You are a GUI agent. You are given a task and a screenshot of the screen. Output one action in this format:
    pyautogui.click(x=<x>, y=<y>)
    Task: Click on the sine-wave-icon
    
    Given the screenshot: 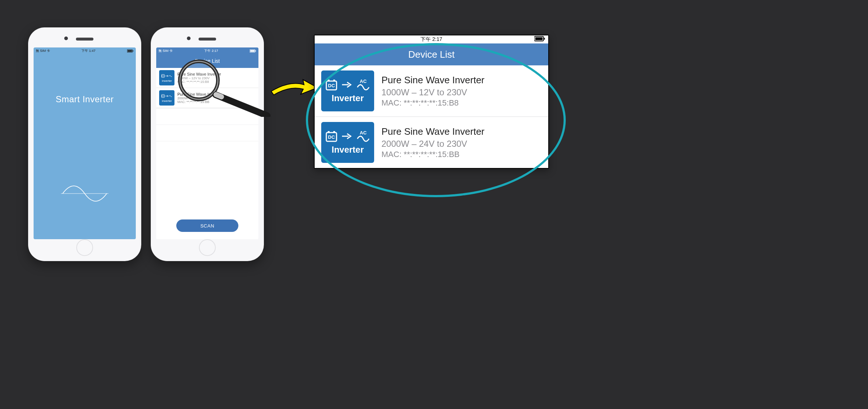 What is the action you would take?
    pyautogui.click(x=85, y=194)
    